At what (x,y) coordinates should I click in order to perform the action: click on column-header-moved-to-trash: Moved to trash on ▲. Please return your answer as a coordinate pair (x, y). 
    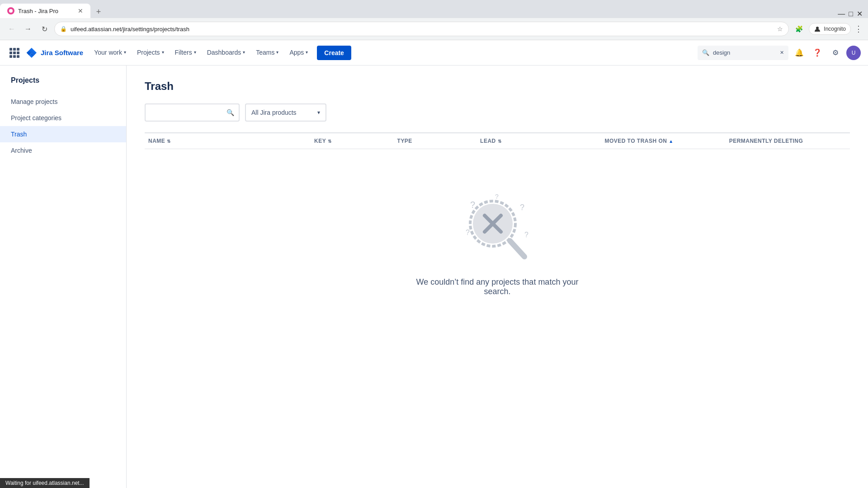
    Looking at the image, I should click on (663, 141).